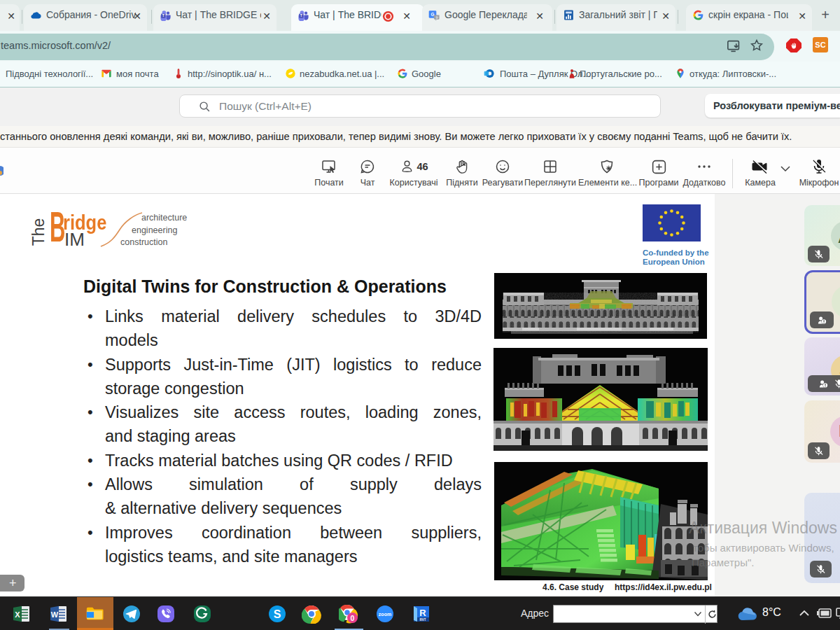 Image resolution: width=840 pixels, height=630 pixels. What do you see at coordinates (423, 620) in the screenshot?
I see `svg-text: RVT` at bounding box center [423, 620].